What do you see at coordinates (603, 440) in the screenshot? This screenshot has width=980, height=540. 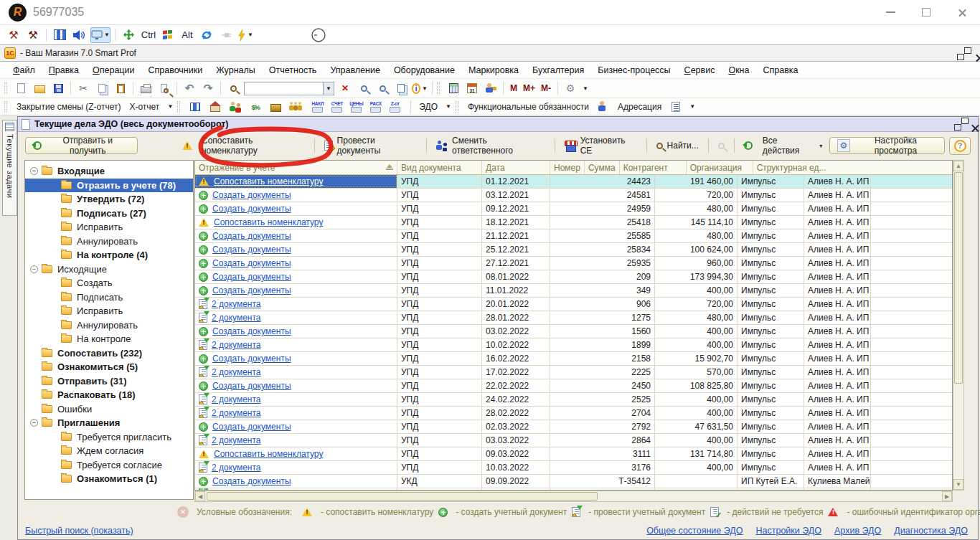 I see `cell-number: 2864` at bounding box center [603, 440].